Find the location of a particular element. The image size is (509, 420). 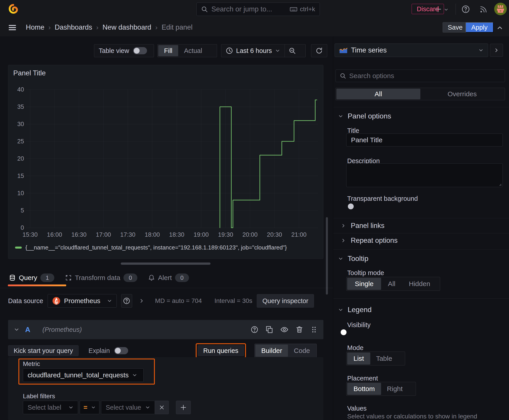

datasource-help-button is located at coordinates (127, 301).